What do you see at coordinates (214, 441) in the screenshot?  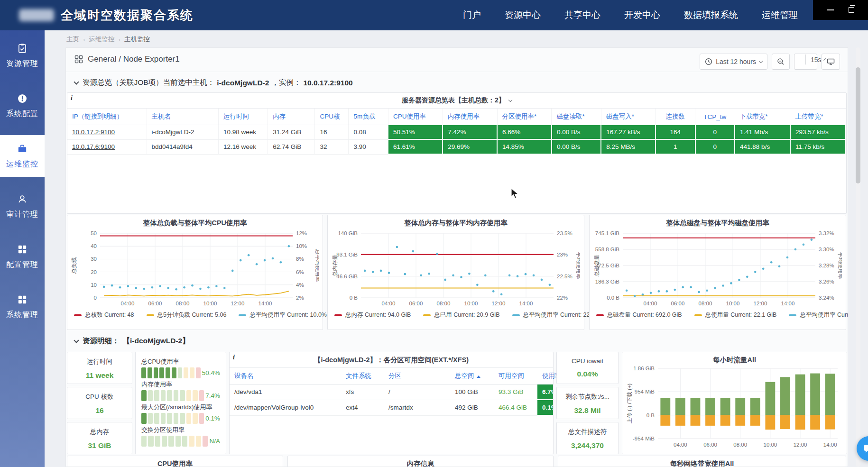 I see `gauge-value: N/A` at bounding box center [214, 441].